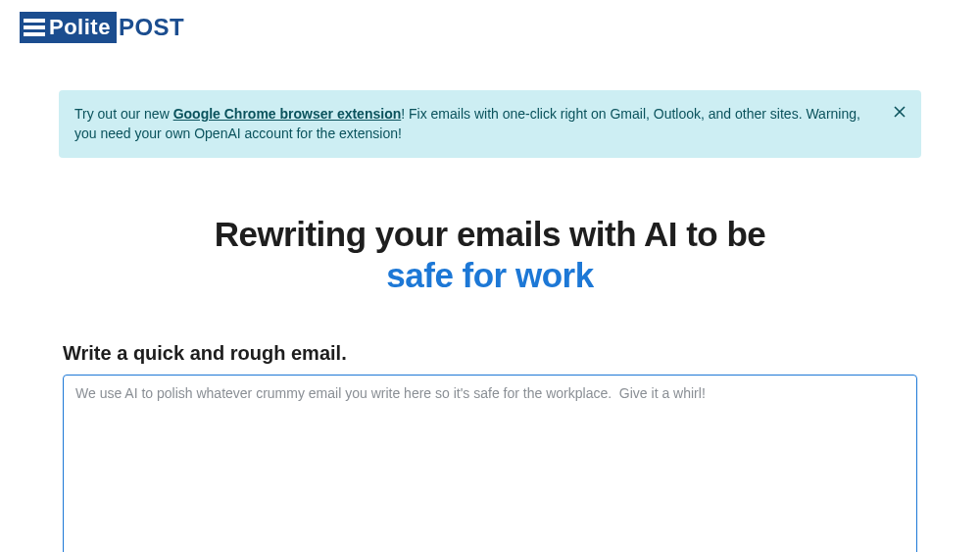  What do you see at coordinates (490, 353) in the screenshot?
I see `email-input-label: Write a quick and rough email.` at bounding box center [490, 353].